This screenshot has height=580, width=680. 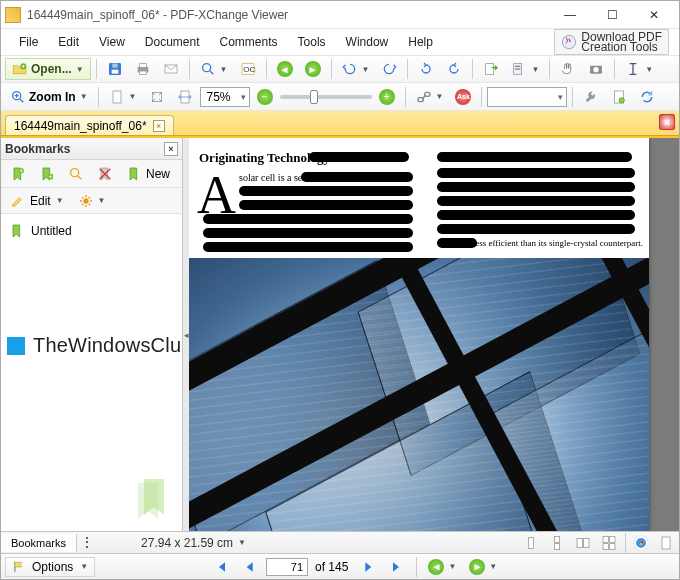 I want to click on close-button: ✕, so click(x=654, y=15).